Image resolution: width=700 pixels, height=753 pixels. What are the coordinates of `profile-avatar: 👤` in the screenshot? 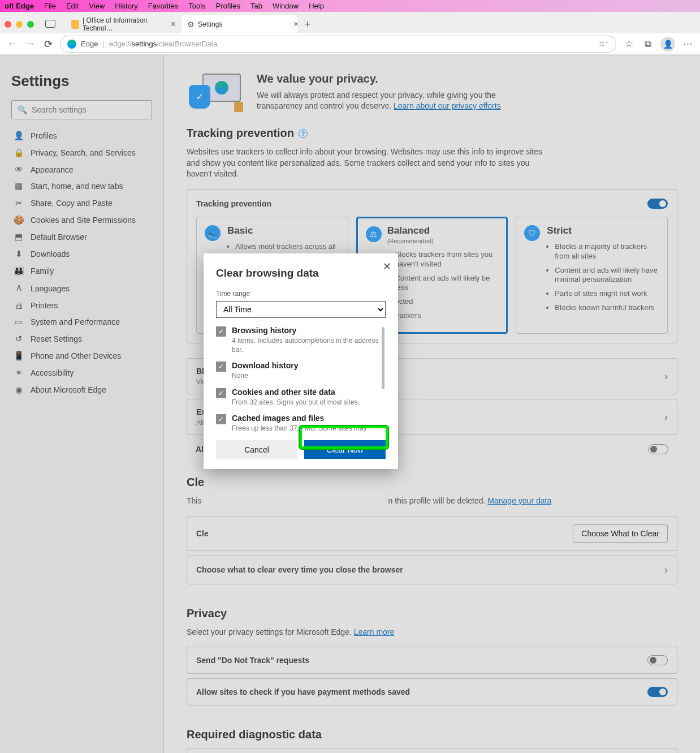 It's located at (668, 44).